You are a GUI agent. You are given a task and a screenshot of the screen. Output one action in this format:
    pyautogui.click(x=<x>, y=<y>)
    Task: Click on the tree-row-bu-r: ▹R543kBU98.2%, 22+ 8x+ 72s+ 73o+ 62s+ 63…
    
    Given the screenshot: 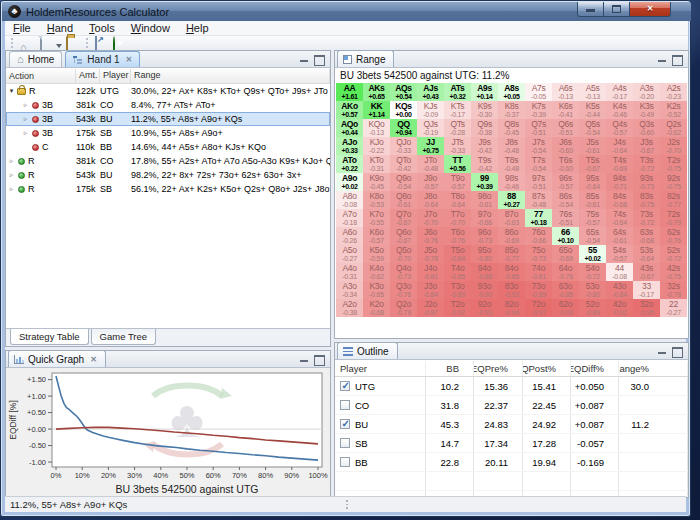 What is the action you would take?
    pyautogui.click(x=168, y=175)
    